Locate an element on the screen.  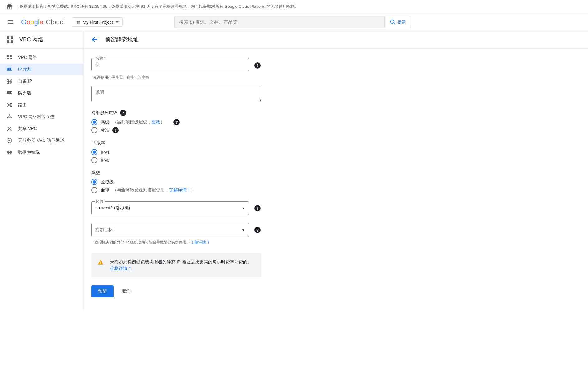
globe-icon is located at coordinates (9, 81).